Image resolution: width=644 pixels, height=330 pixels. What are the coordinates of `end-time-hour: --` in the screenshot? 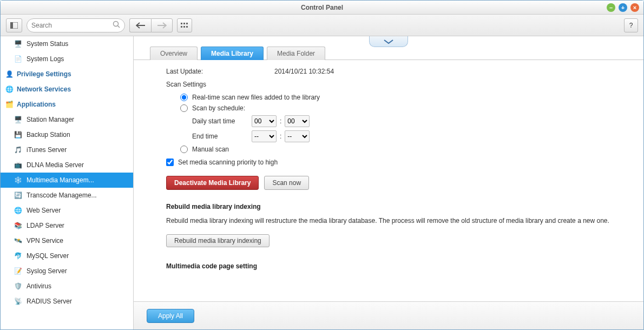 It's located at (264, 136).